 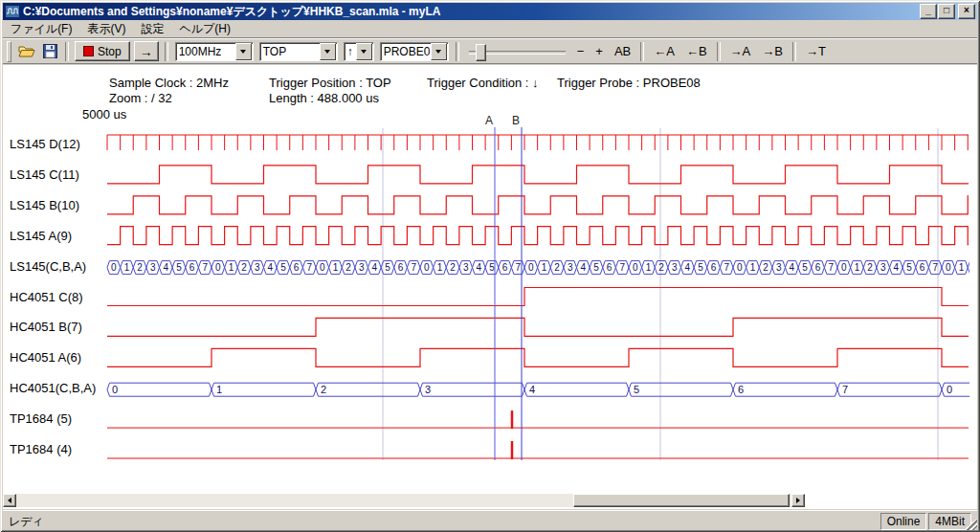 What do you see at coordinates (697, 52) in the screenshot?
I see `jump-cursor-b-left-button: ←B` at bounding box center [697, 52].